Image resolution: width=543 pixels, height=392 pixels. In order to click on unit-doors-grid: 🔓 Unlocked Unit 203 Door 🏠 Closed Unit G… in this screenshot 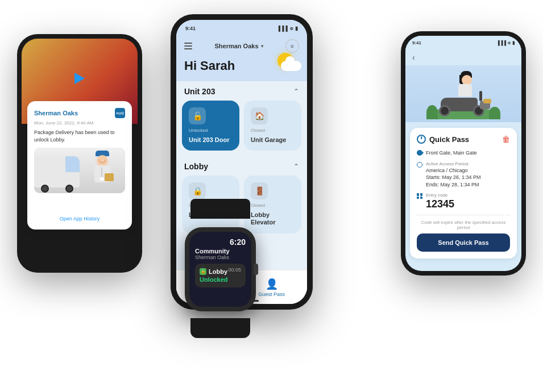, I will do `click(242, 128)`.